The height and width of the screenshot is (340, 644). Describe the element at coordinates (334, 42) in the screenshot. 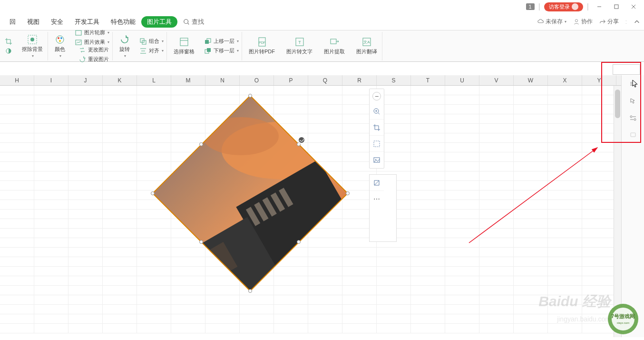

I see `extract-icon` at that location.